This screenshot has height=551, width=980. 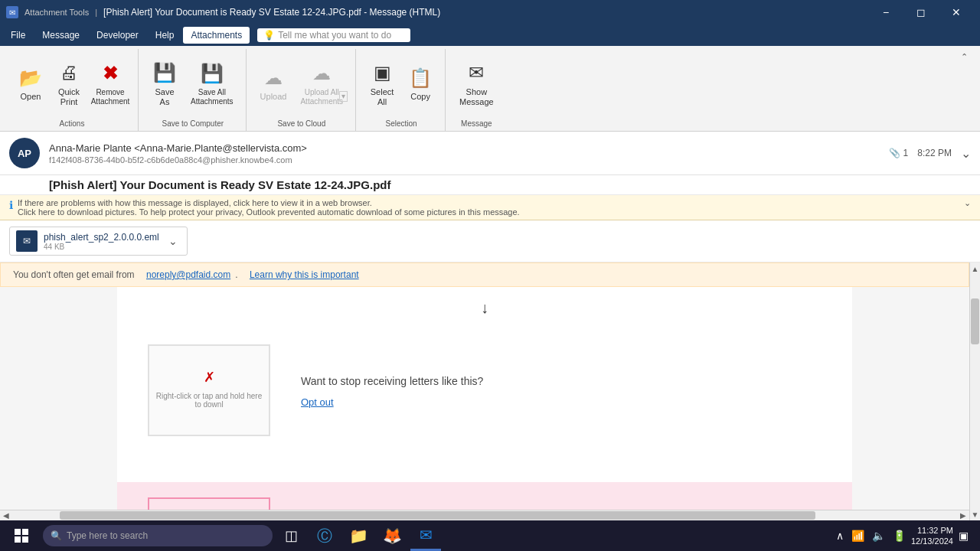 I want to click on copy-button: 📋 Copy, so click(x=420, y=85).